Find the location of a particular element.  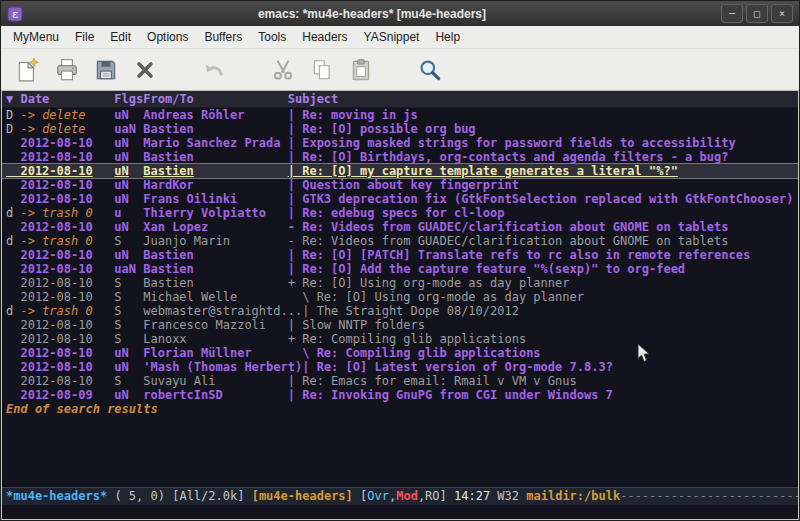

save-button is located at coordinates (106, 70).